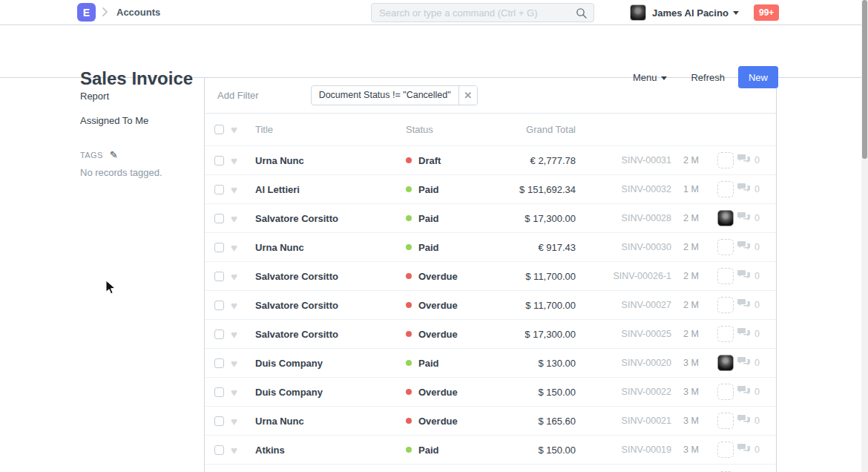 The image size is (868, 472). What do you see at coordinates (490, 364) in the screenshot?
I see `table-row: ♥ Duis Company Paid $ 130.00 SINV-00020 …` at bounding box center [490, 364].